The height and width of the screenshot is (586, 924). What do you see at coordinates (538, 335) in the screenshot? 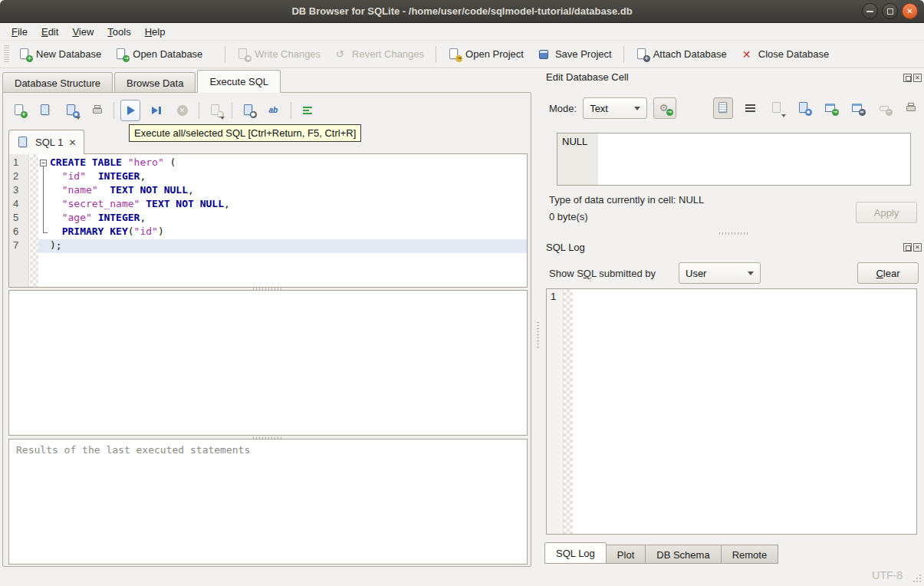
I see `panel-resize-grip` at bounding box center [538, 335].